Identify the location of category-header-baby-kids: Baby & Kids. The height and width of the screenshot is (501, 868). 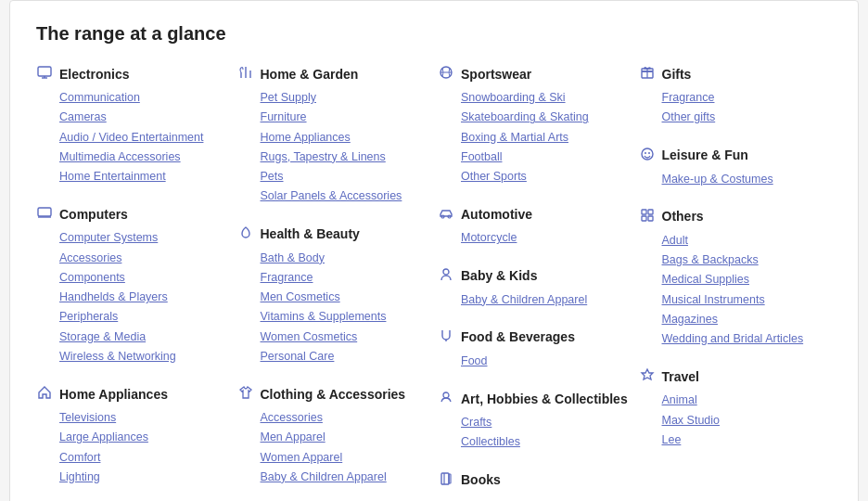
(534, 276).